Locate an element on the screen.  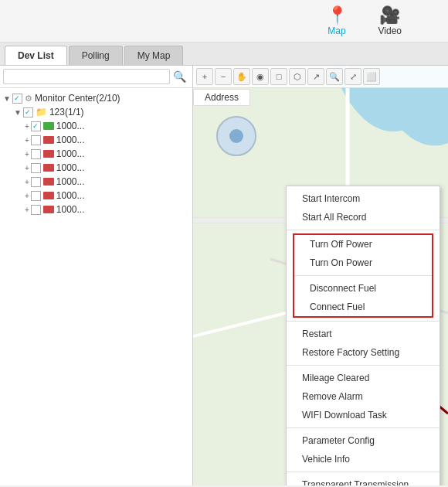
power-fuel-group: Turn Off Power Turn On Power Disconnect … is located at coordinates (363, 275).